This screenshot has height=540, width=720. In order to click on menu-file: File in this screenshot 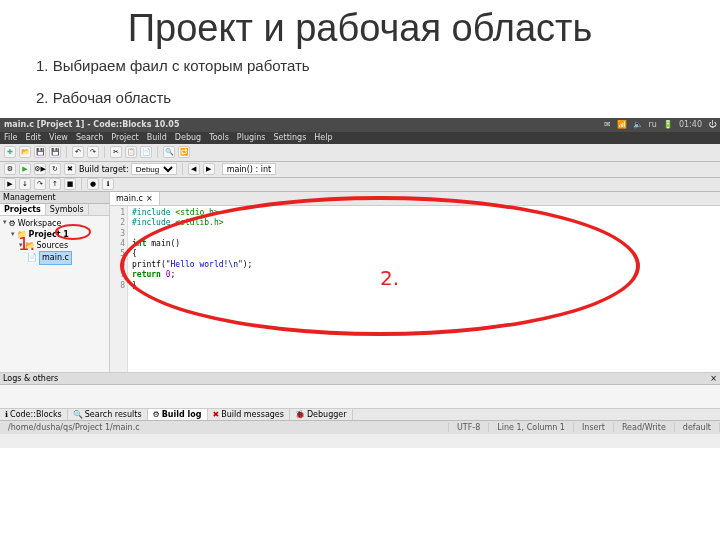, I will do `click(10, 138)`.